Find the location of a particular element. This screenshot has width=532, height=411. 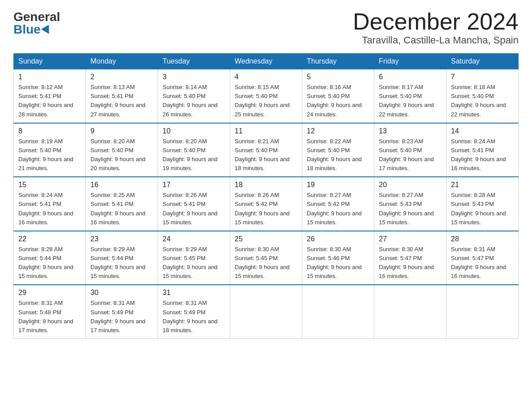

day-info: Sunrise: 8:25 AMSunset: 5:41 PMDaylight:… is located at coordinates (122, 209).